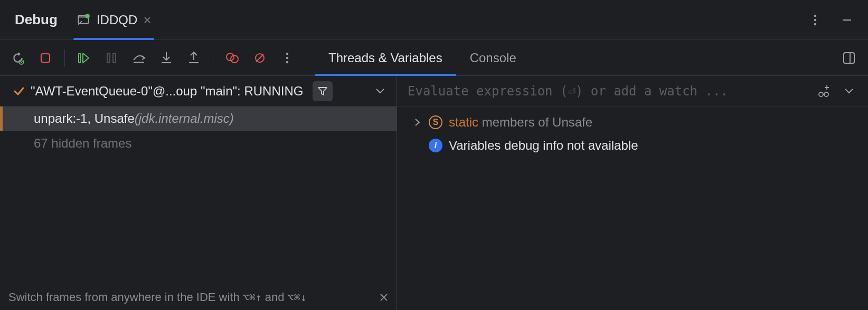 This screenshot has width=868, height=310. Describe the element at coordinates (434, 58) in the screenshot. I see `debug-toolbar: Threads & Variables Console` at that location.